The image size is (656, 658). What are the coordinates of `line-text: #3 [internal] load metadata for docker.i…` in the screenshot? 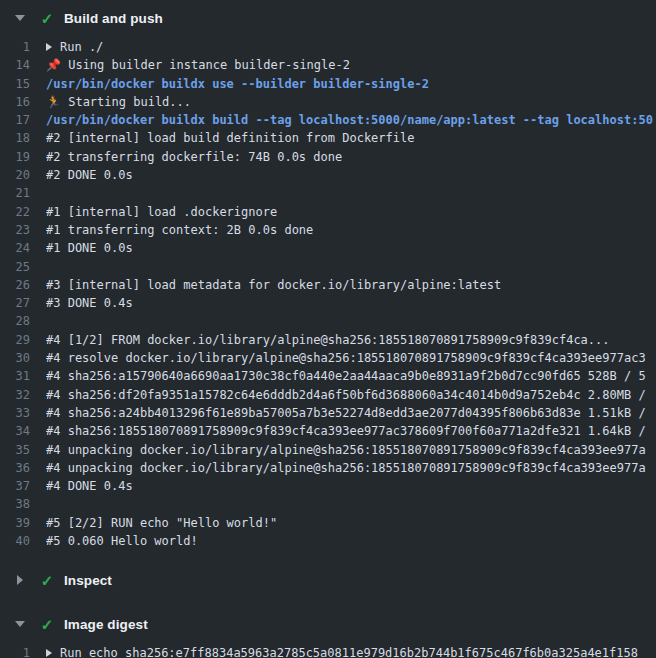 It's located at (351, 285).